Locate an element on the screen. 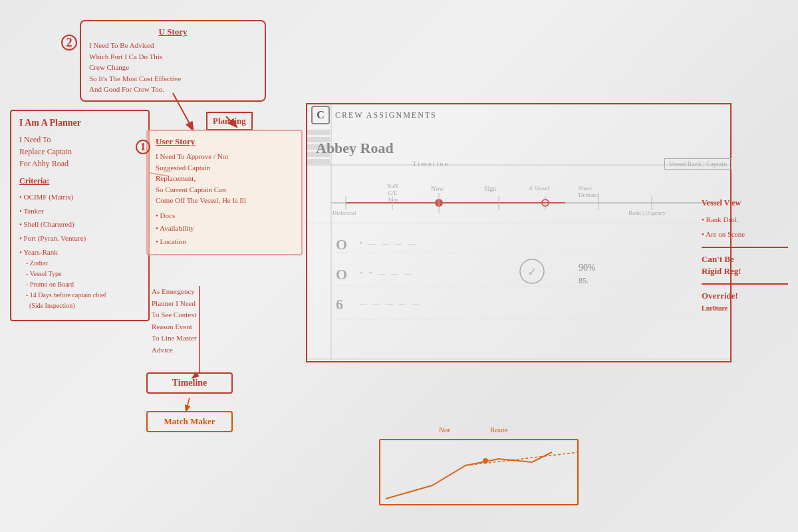 The image size is (798, 532). criteria-item: Years-Rank - Zodiac- Vessel Type- Promo … is located at coordinates (80, 279).